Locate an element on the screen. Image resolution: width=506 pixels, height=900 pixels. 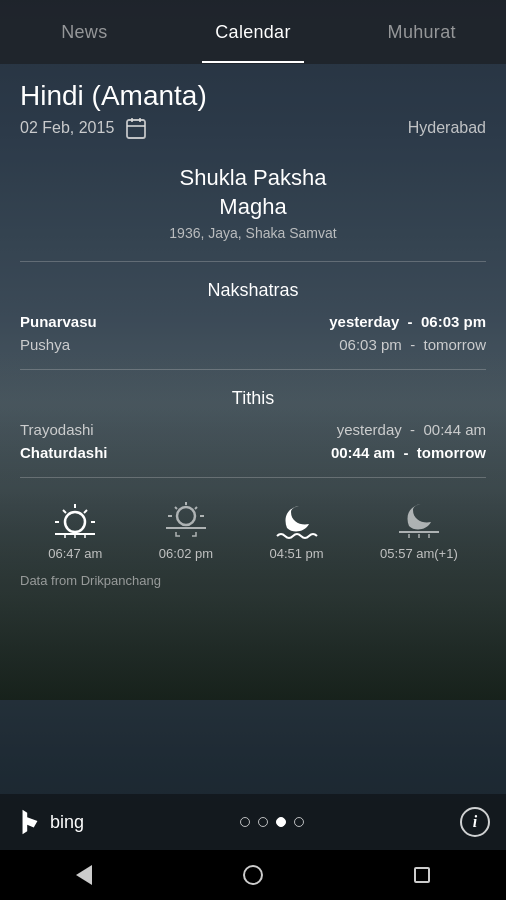
tithi-times-2: 00:44 am - tomorrow is located at coordinates (408, 452).